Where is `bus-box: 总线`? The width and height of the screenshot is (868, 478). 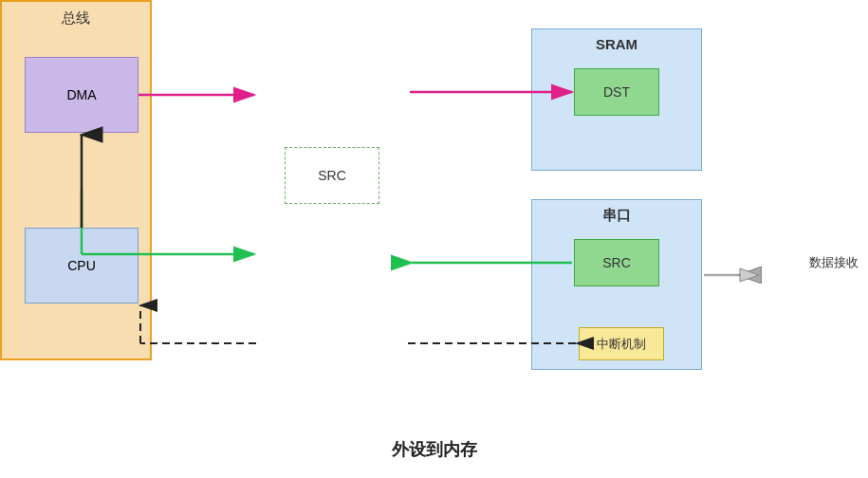
bus-box: 总线 is located at coordinates (76, 180).